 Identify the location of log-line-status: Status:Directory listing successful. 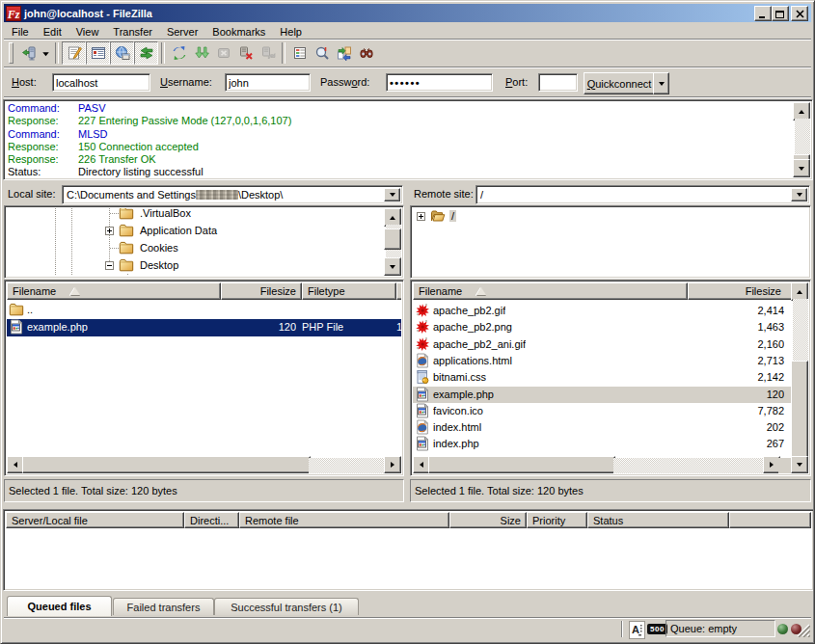
(401, 172).